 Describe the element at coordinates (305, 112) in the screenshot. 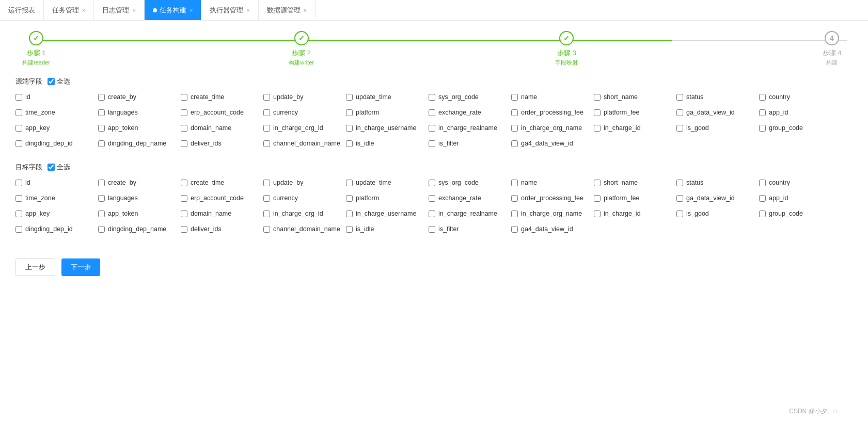

I see `list-item: currency` at that location.